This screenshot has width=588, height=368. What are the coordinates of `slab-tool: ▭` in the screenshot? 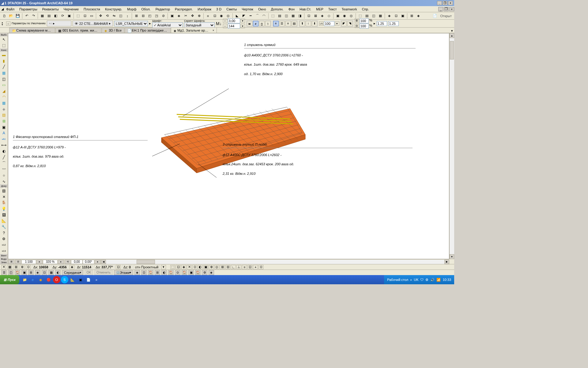 It's located at (4, 85).